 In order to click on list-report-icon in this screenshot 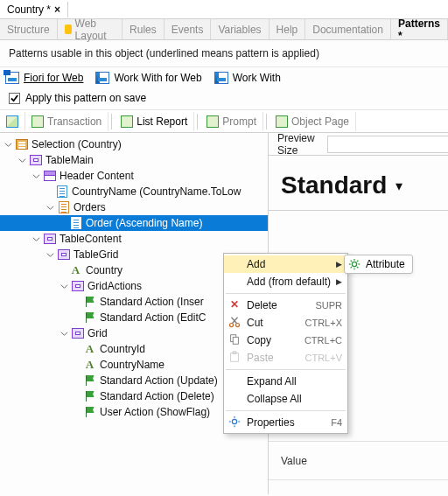, I will do `click(127, 122)`.